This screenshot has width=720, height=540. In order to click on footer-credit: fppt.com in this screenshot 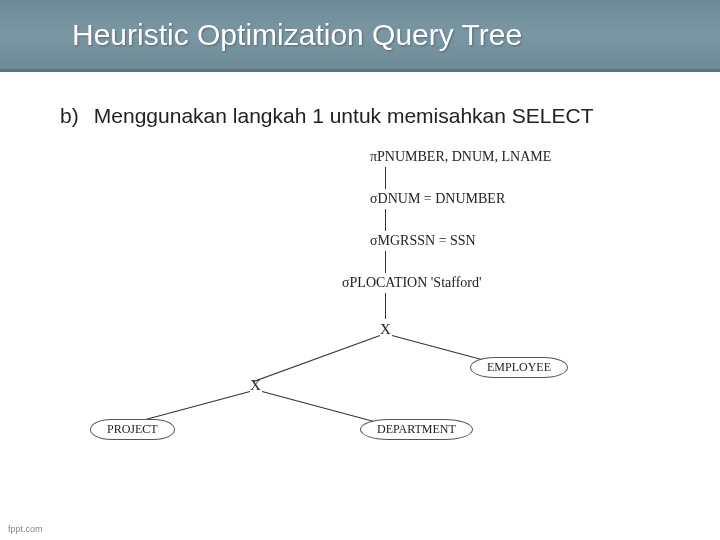, I will do `click(26, 529)`.